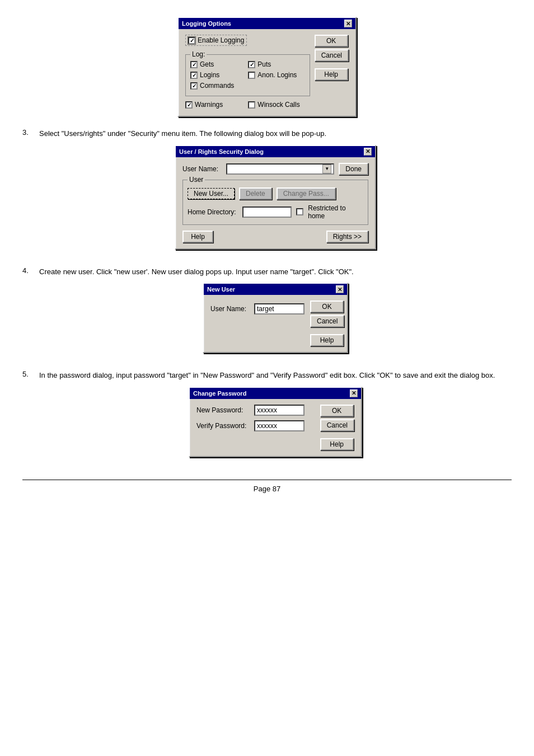  I want to click on restricted-checkbox, so click(300, 212).